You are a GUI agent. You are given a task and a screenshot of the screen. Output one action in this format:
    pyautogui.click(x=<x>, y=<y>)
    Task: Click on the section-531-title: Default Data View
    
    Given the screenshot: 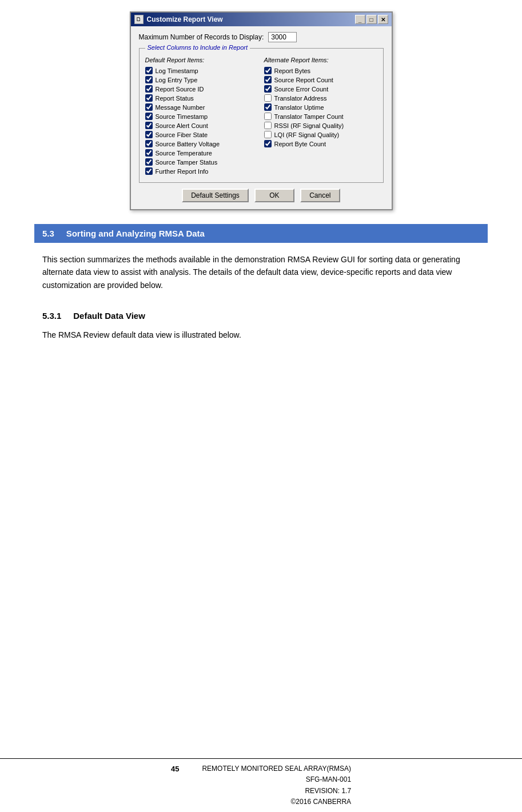 What is the action you would take?
    pyautogui.click(x=109, y=315)
    